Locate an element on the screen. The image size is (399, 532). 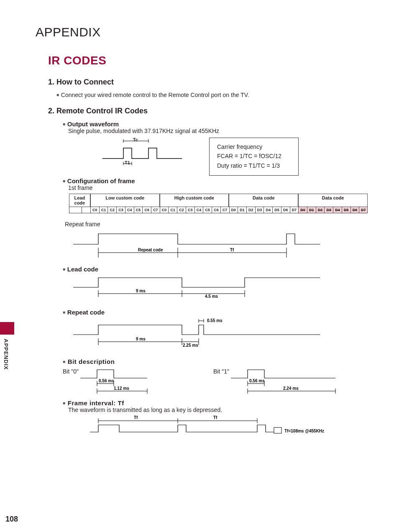
hdr-data2: Data code is located at coordinates (333, 200).